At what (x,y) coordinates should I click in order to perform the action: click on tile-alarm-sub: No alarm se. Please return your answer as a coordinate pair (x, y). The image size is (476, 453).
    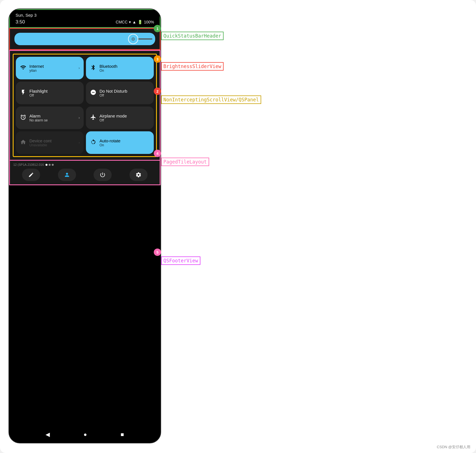
    Looking at the image, I should click on (53, 120).